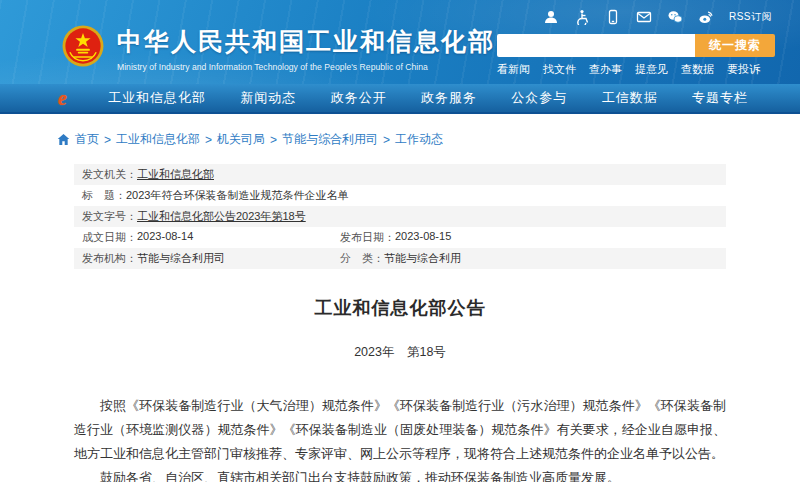 This screenshot has width=800, height=482. What do you see at coordinates (560, 70) in the screenshot?
I see `quick-link-documents: 找文件` at bounding box center [560, 70].